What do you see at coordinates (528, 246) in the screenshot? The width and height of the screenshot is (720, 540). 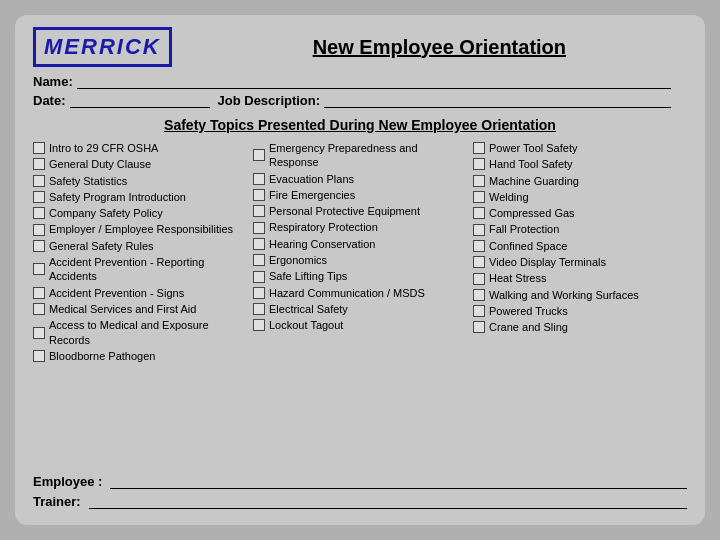 I see `check-item-label: Confined Space` at bounding box center [528, 246].